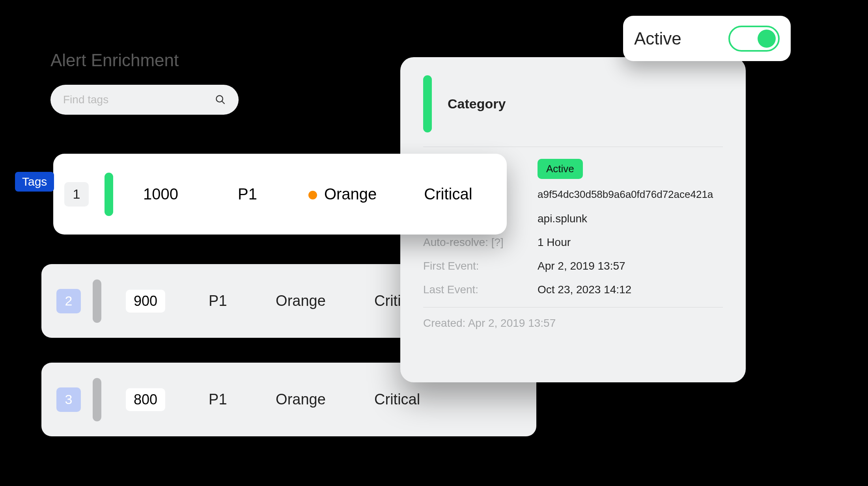 The width and height of the screenshot is (868, 486). What do you see at coordinates (114, 60) in the screenshot?
I see `page-title: Alert Enrichment` at bounding box center [114, 60].